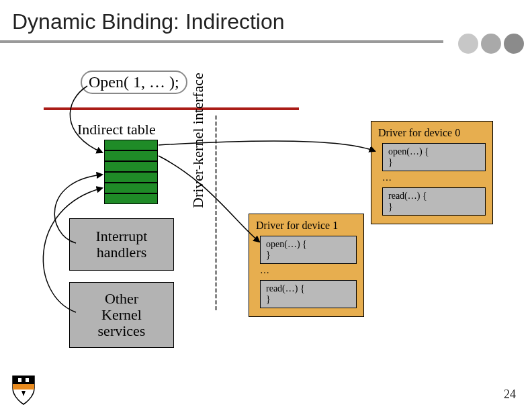 The width and height of the screenshot is (532, 411). I want to click on driver-0-read-method: read(…) { }, so click(434, 201).